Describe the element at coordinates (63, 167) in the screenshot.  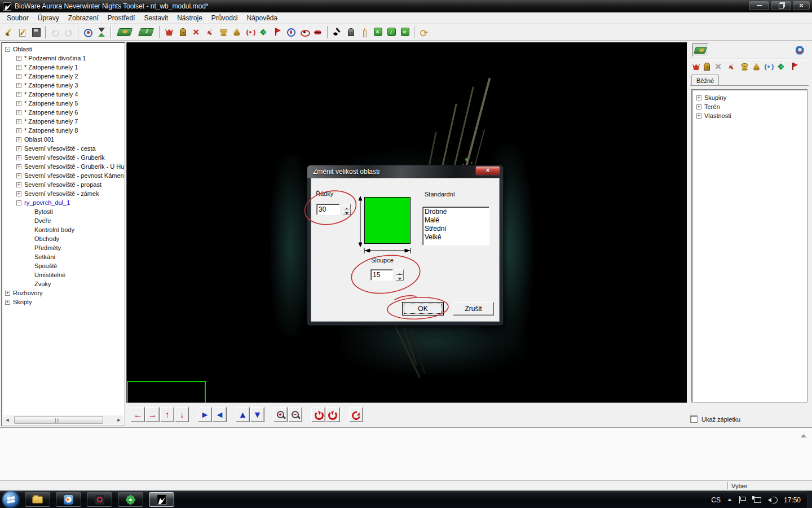
I see `tree-row: Severní vřesoviště - Gruberik - U Hu` at that location.